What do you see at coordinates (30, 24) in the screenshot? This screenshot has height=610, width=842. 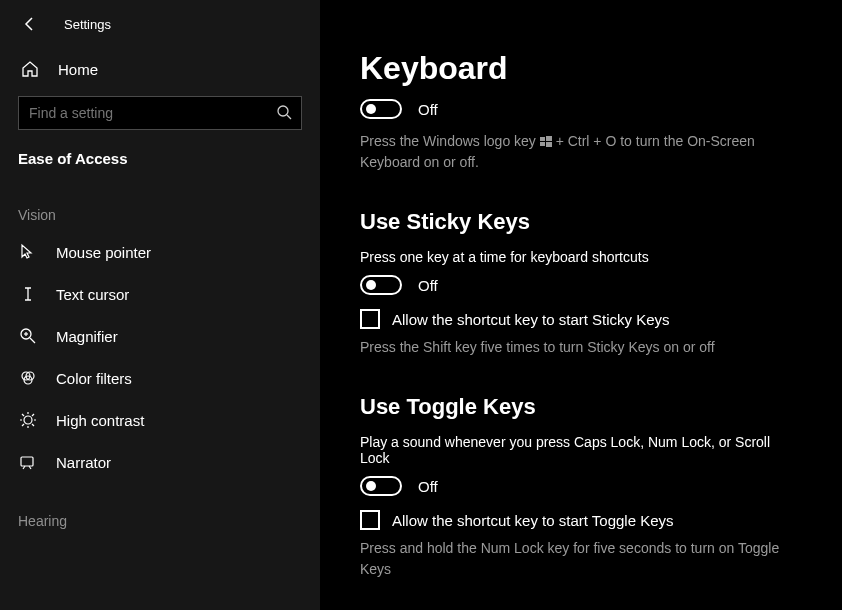 I see `back-button` at bounding box center [30, 24].